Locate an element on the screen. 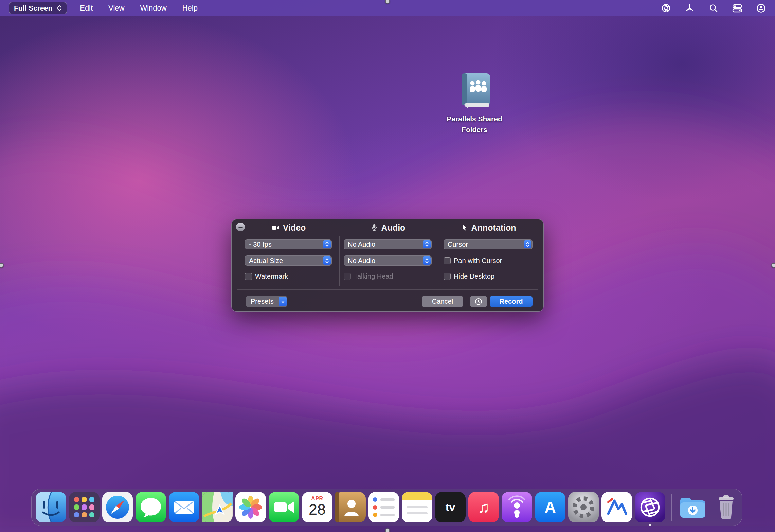 The height and width of the screenshot is (532, 775). annotation-section-title: Annotation is located at coordinates (494, 228).